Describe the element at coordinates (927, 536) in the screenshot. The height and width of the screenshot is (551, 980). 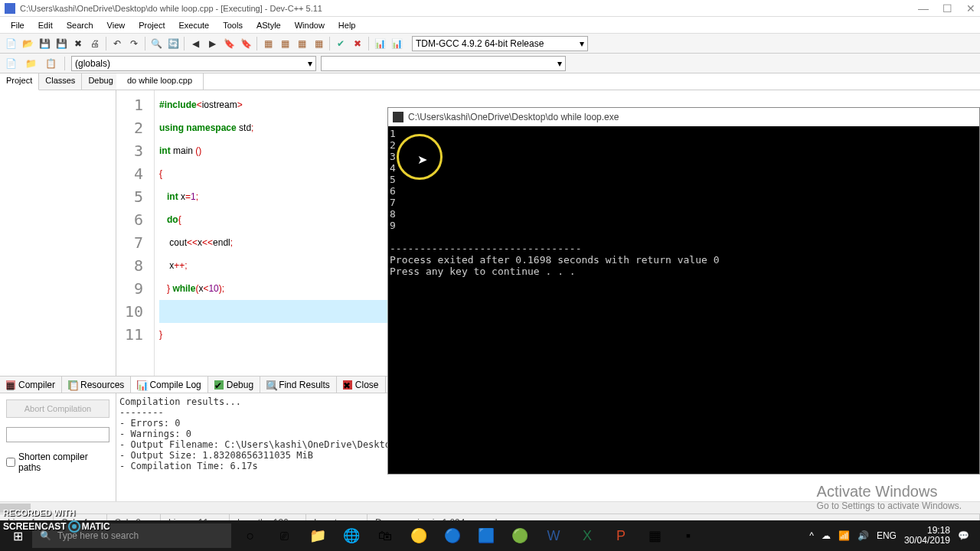
I see `clock: 19:18 30/04/2019` at that location.